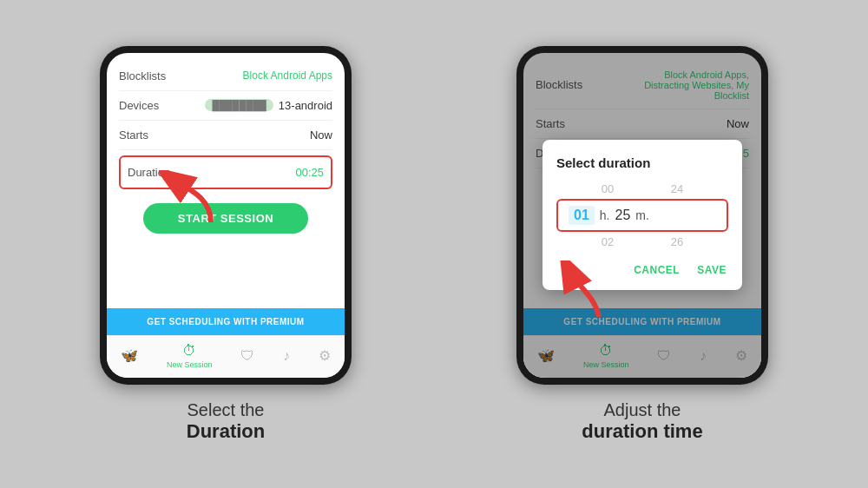 This screenshot has width=868, height=488. Describe the element at coordinates (677, 241) in the screenshot. I see `picker-below-mins: 26` at that location.